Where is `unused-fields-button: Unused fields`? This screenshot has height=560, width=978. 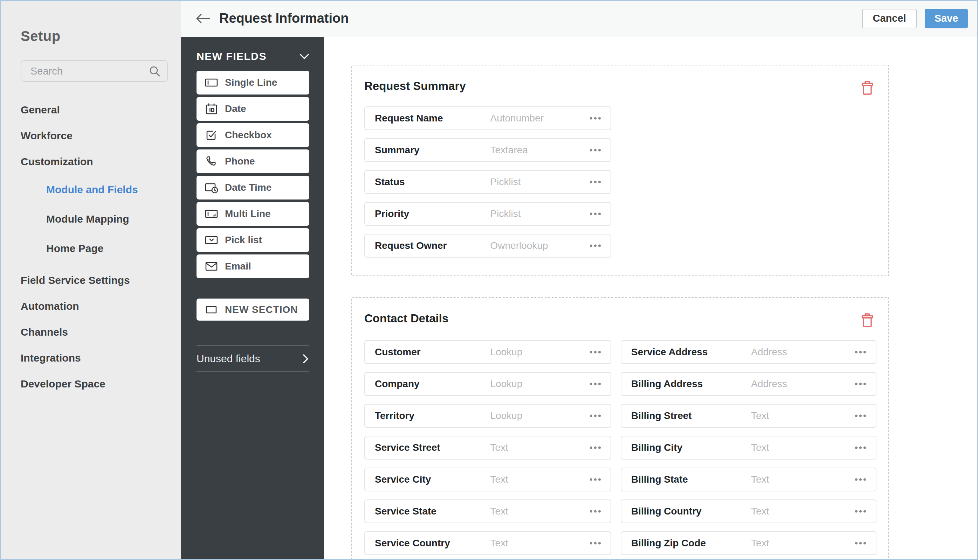
unused-fields-button: Unused fields is located at coordinates (253, 358).